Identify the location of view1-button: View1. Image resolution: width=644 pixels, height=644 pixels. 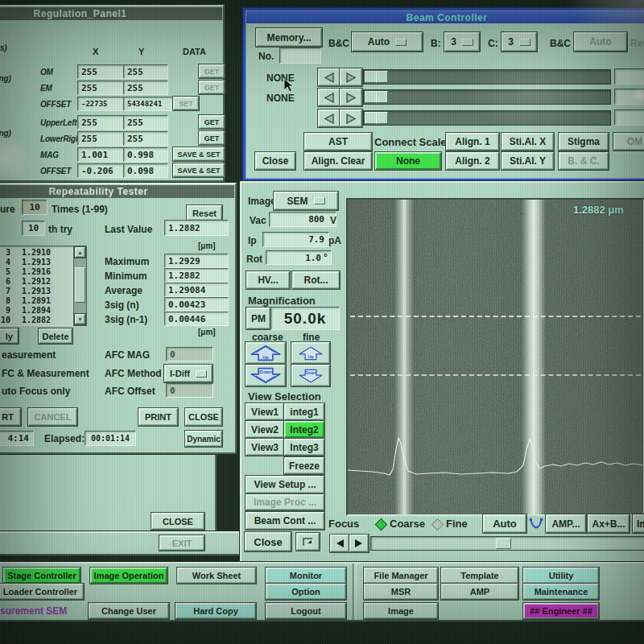
(265, 412).